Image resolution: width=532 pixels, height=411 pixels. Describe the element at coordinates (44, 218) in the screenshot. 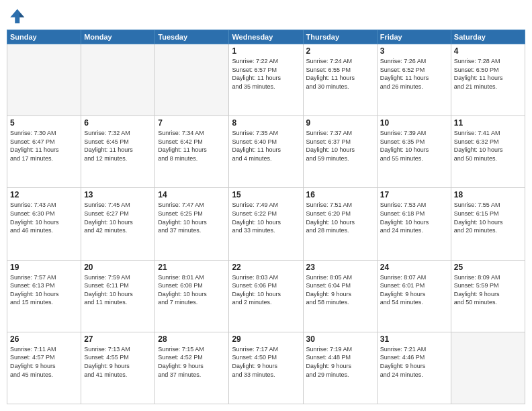

I see `cell-info: Sunrise: 7:43 AM Sunset: 6:30 PM Dayligh…` at that location.